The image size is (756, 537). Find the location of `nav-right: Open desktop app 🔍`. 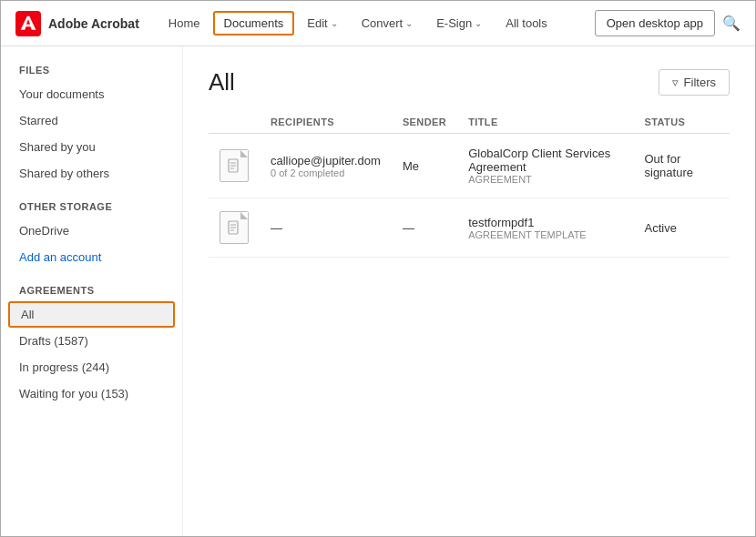

nav-right: Open desktop app 🔍 is located at coordinates (668, 24).